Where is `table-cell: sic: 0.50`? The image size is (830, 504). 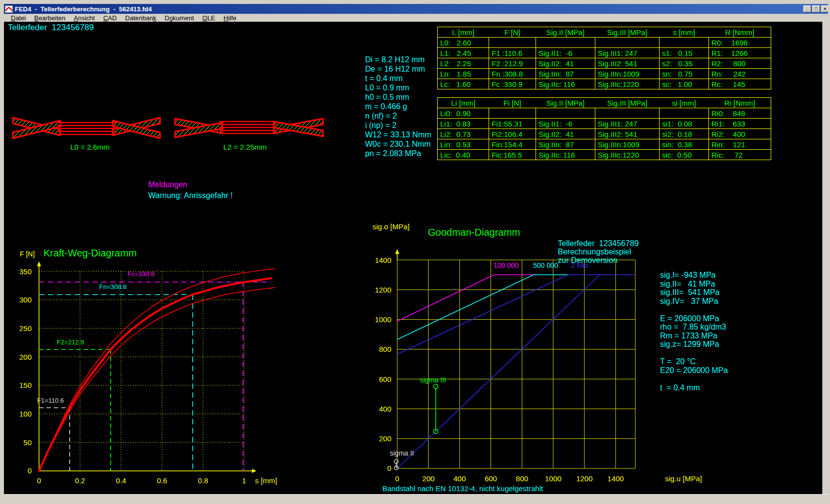 table-cell: sic: 0.50 is located at coordinates (684, 155).